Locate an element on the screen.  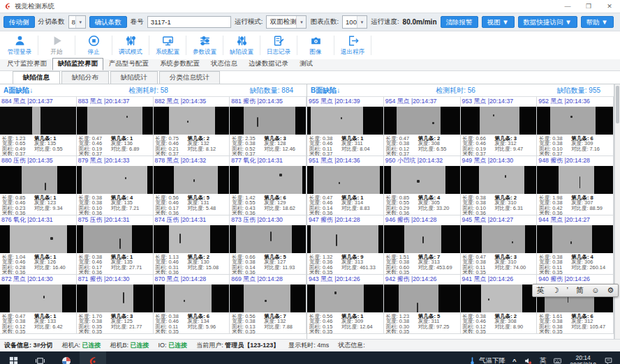
subtab-defect-stats: 缺陷统计 is located at coordinates (134, 77).